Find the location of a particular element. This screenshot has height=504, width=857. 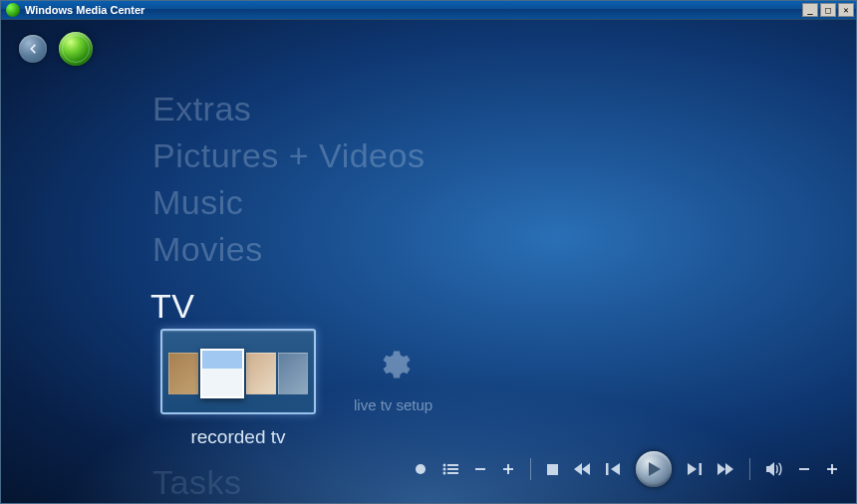

skip-forward-button is located at coordinates (695, 469).